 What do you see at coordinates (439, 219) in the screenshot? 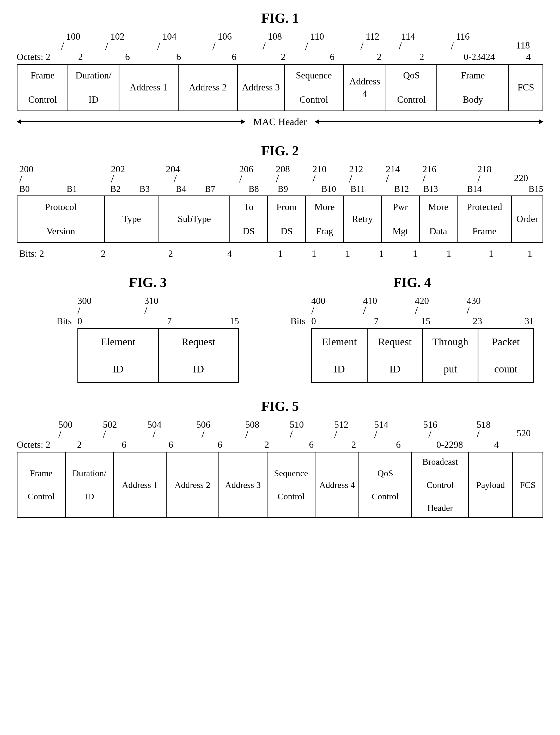
I see `fig2-cell-moredata: MoreData` at bounding box center [439, 219].